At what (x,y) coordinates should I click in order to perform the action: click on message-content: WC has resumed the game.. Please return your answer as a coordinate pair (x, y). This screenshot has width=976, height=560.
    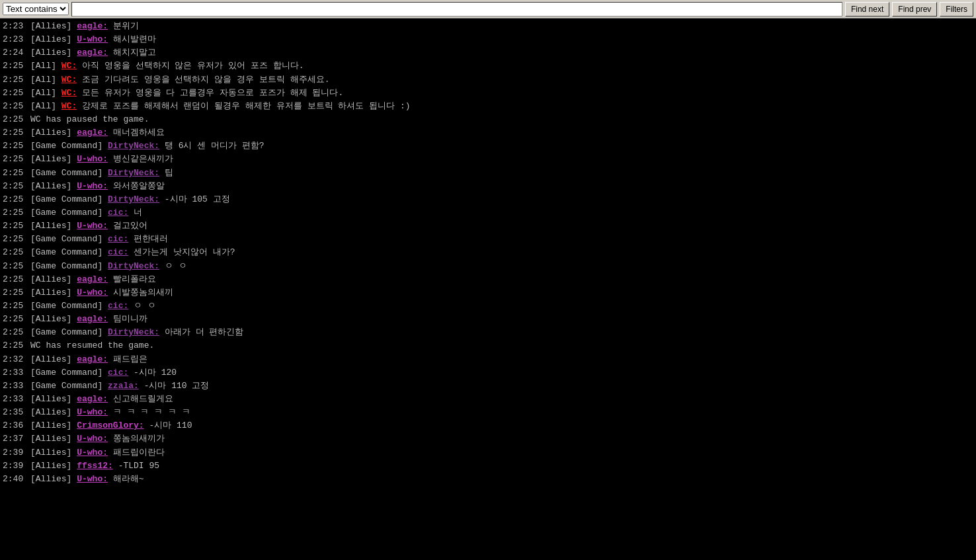
    Looking at the image, I should click on (502, 346).